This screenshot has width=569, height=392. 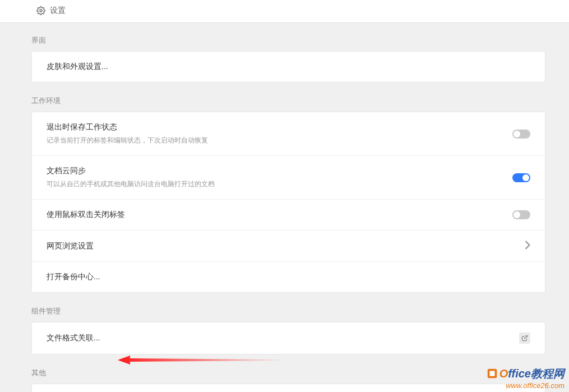 I want to click on skin-settings-row: 皮肤和外观设置..., so click(x=288, y=67).